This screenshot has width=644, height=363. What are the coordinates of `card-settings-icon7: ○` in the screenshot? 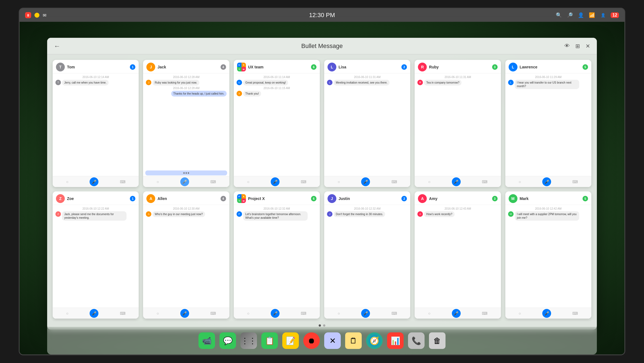 It's located at (67, 313).